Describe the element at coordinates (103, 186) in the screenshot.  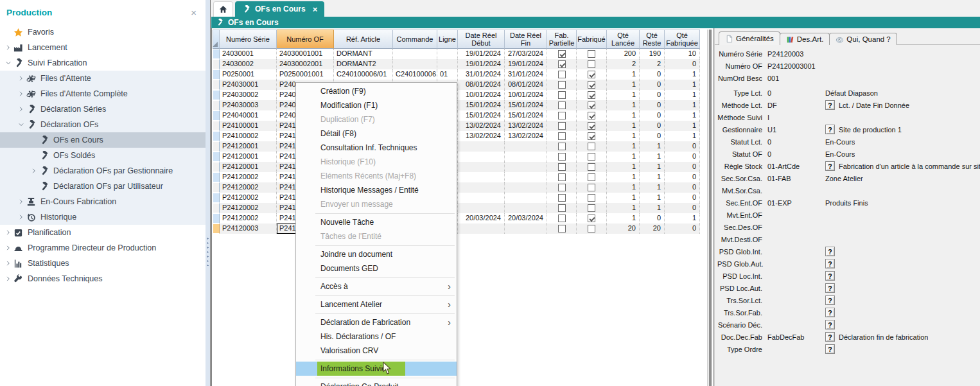
I see `sidebar-item-declaration-ofs-par-utilisateur: Déclaration OFs par Utilisateur` at that location.